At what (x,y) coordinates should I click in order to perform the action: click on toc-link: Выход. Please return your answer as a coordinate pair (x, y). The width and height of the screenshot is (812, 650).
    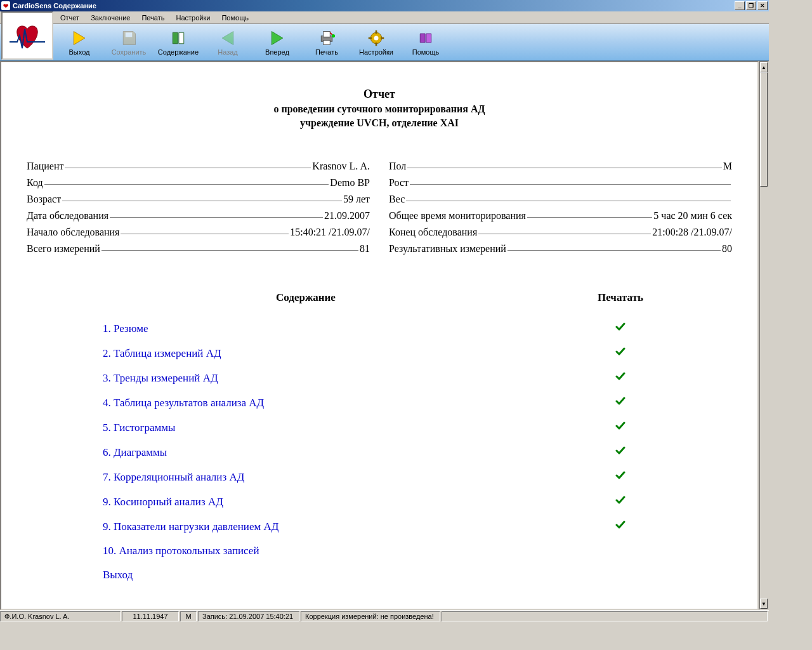
    Looking at the image, I should click on (306, 575).